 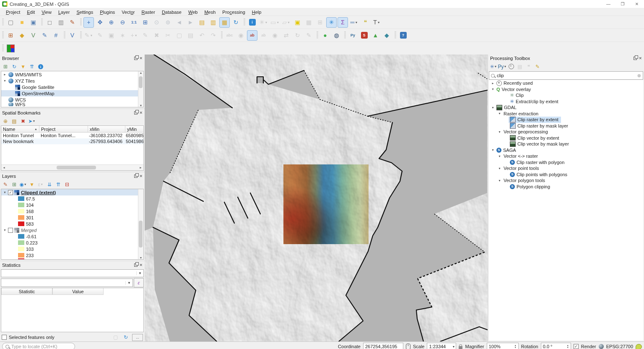 What do you see at coordinates (566, 169) in the screenshot?
I see `algorithm-item-vector-point-tools: ▾Vector point tools` at bounding box center [566, 169].